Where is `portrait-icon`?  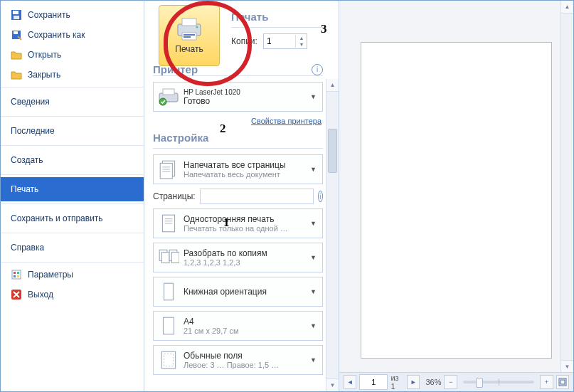 portrait-icon is located at coordinates (169, 292).